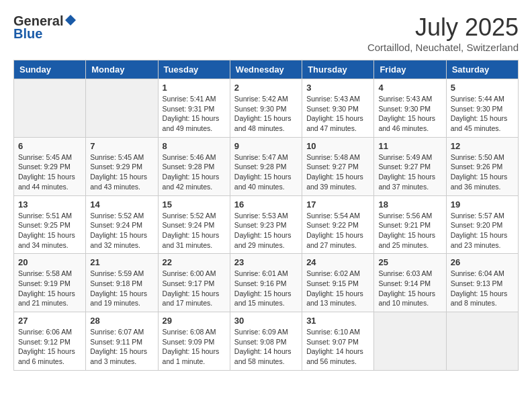 Image resolution: width=532 pixels, height=411 pixels. Describe the element at coordinates (266, 70) in the screenshot. I see `weekday-header-wednesday: Wednesday` at that location.